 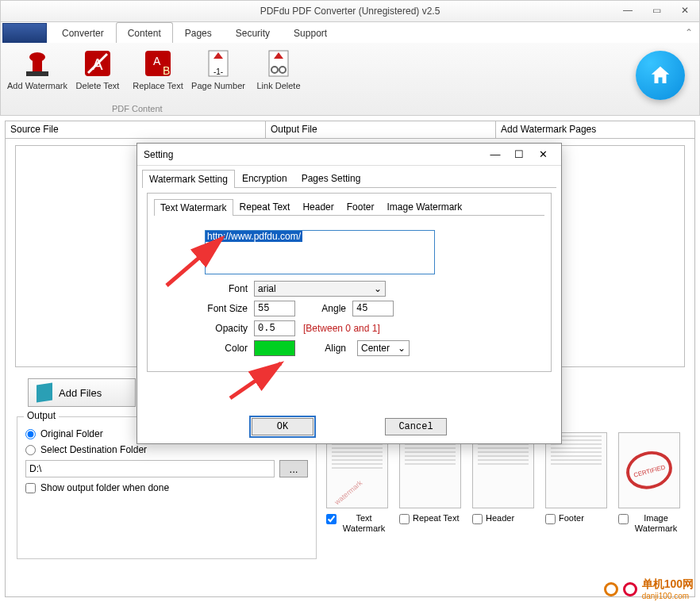 What do you see at coordinates (283, 427) in the screenshot?
I see `ok-button: OK` at bounding box center [283, 427].